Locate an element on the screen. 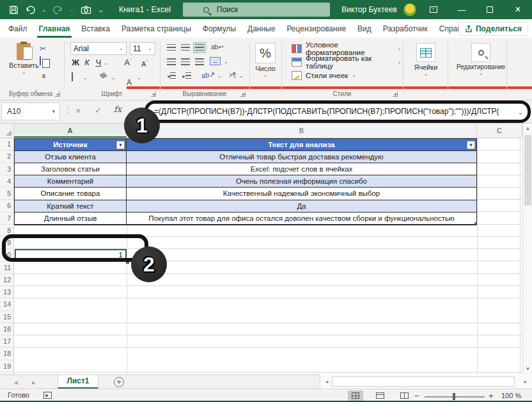 This screenshot has height=402, width=532. scroll-up-icon: ▲ is located at coordinates (528, 129).